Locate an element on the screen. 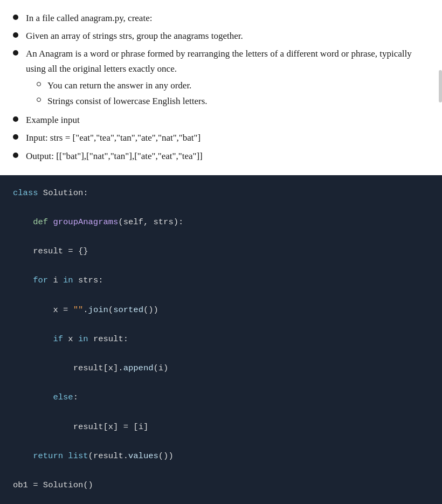 Image resolution: width=442 pixels, height=504 pixels. item-text: An Anagram is a word or phrase formed by… is located at coordinates (227, 78).